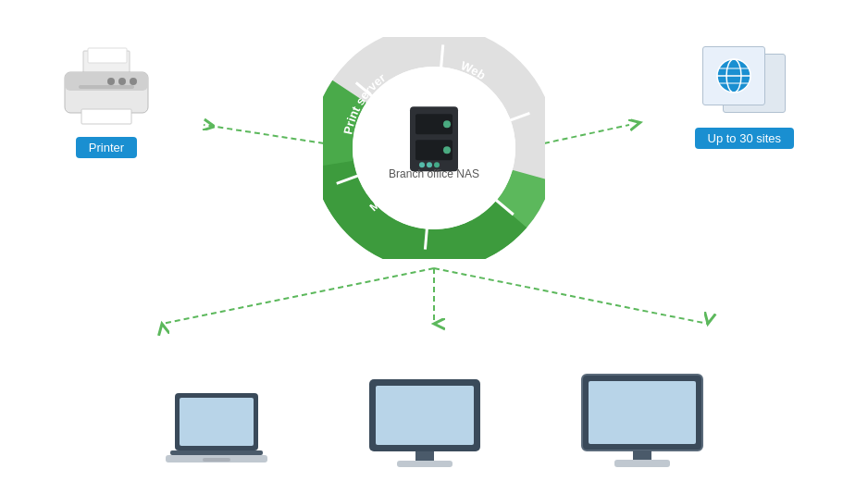 The width and height of the screenshot is (868, 481). What do you see at coordinates (106, 88) in the screenshot?
I see `printer-icon` at bounding box center [106, 88].